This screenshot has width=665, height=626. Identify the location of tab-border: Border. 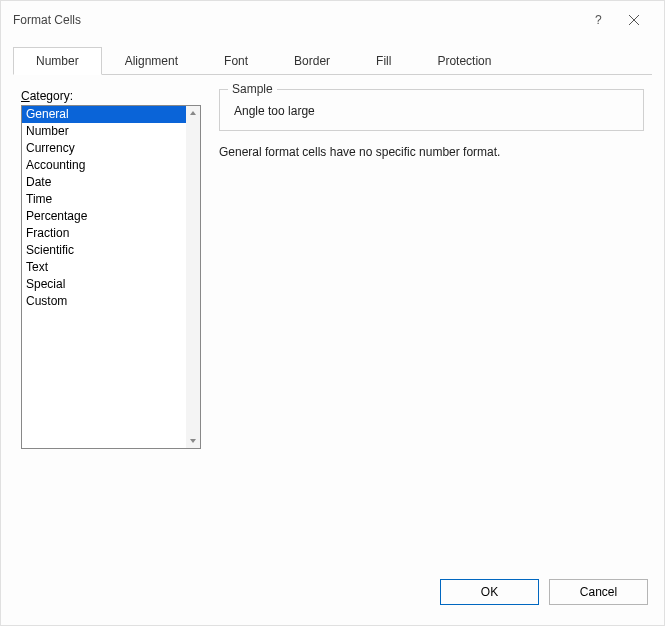
(312, 61).